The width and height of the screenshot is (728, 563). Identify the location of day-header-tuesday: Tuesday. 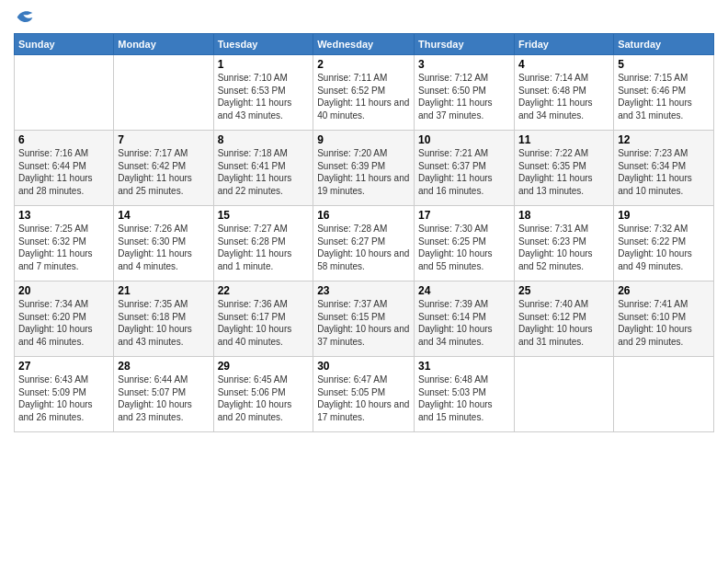
(263, 44).